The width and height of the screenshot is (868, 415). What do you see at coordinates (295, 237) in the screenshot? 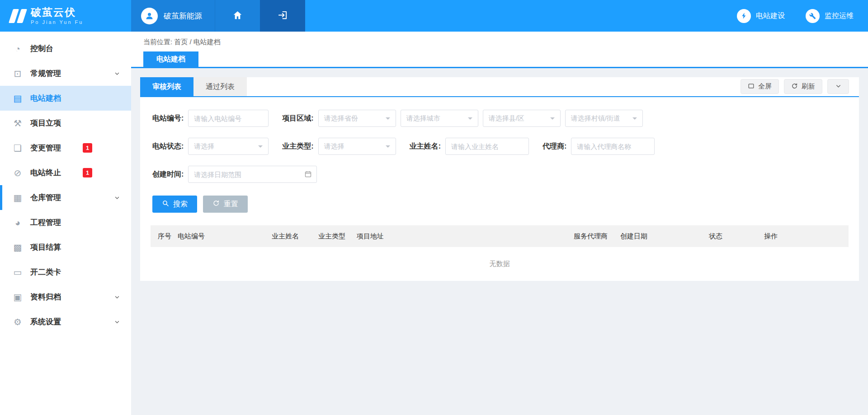
I see `column-header: 业主姓名` at bounding box center [295, 237].